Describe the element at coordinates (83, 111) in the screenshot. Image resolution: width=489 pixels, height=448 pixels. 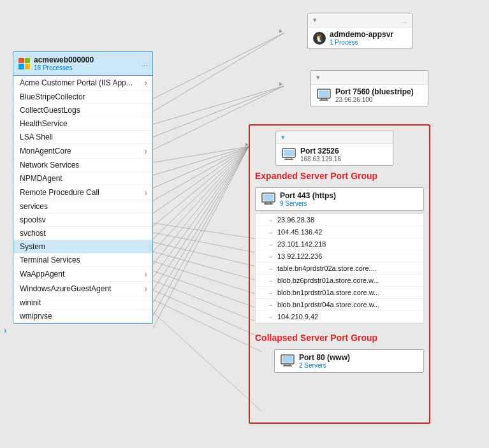
I see `process-item: CollectGuestLogs` at that location.